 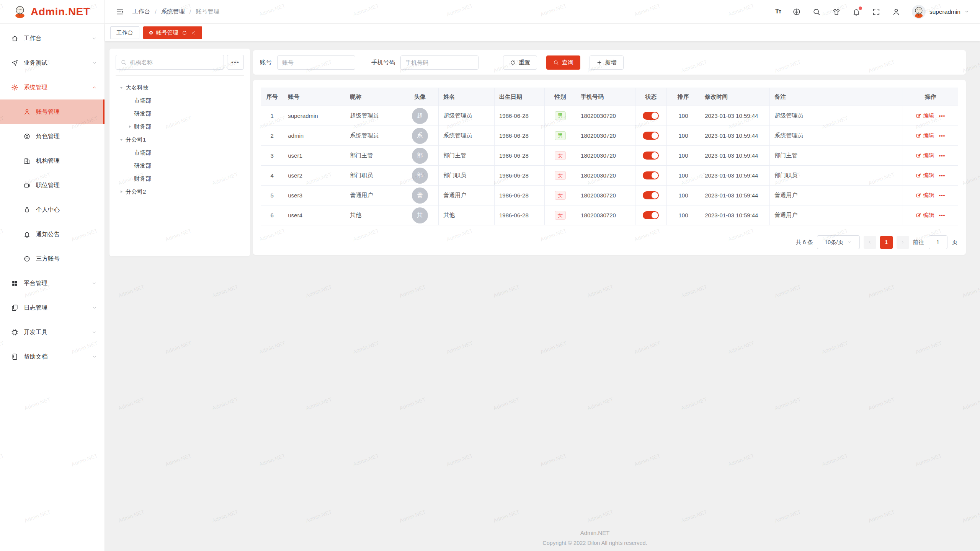 I want to click on page-number-button: 1, so click(x=887, y=243).